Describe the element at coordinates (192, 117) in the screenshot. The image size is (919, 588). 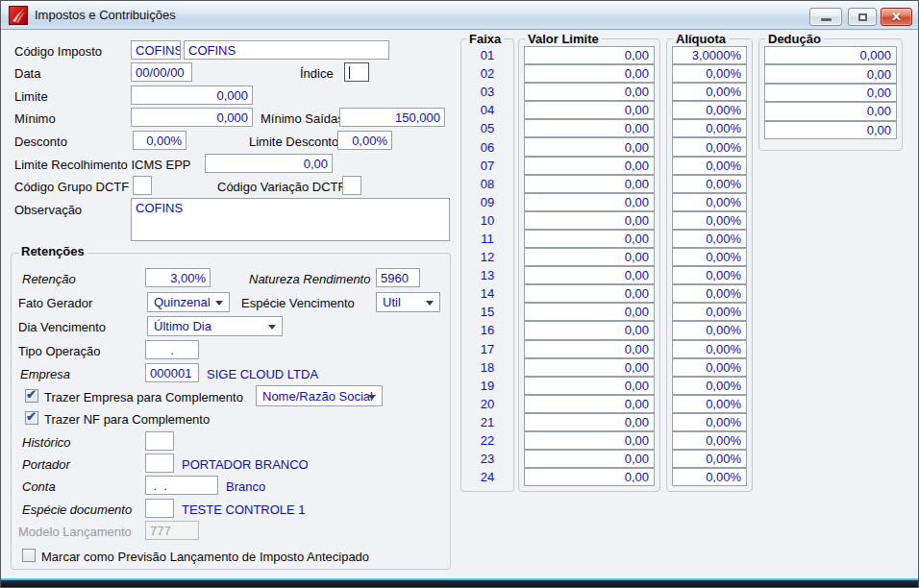
I see `minimo-field: 0,000` at that location.